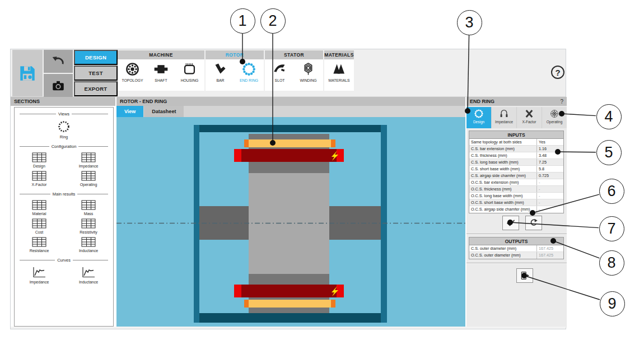 This screenshot has width=644, height=340. What do you see at coordinates (280, 81) in the screenshot?
I see `ribbon-item-label: SLOT` at bounding box center [280, 81].